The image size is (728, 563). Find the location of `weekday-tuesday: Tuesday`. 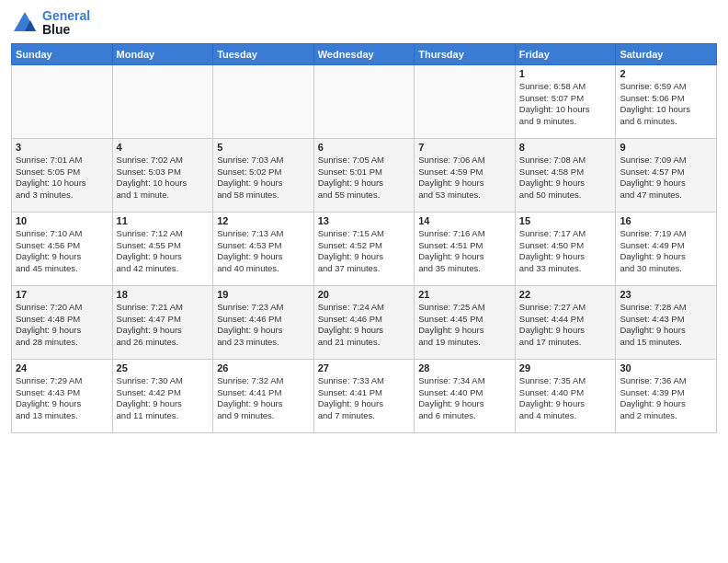

weekday-tuesday: Tuesday is located at coordinates (264, 53).